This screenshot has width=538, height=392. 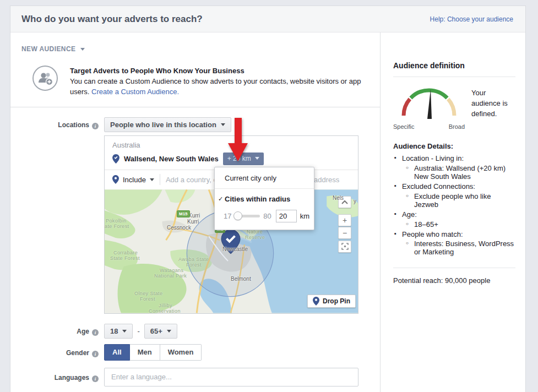 I want to click on age-label: Agei, so click(x=57, y=331).